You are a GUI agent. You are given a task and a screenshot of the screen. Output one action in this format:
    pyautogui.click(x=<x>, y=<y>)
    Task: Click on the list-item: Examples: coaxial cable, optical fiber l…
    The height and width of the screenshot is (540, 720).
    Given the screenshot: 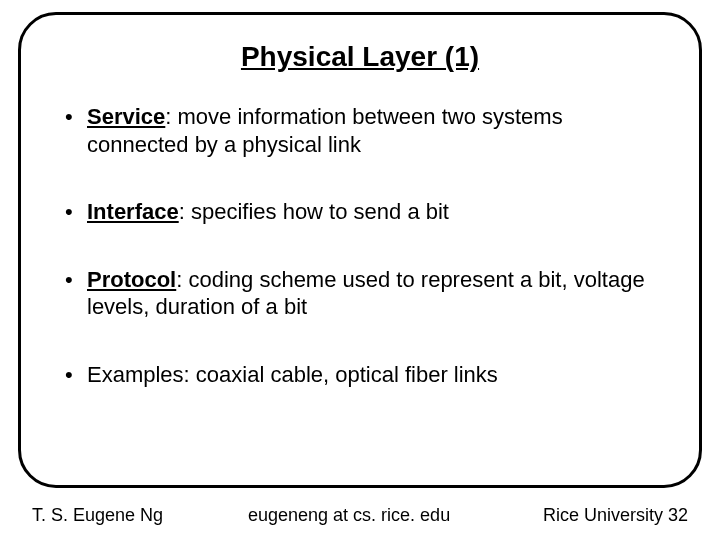 What is the action you would take?
    pyautogui.click(x=364, y=375)
    